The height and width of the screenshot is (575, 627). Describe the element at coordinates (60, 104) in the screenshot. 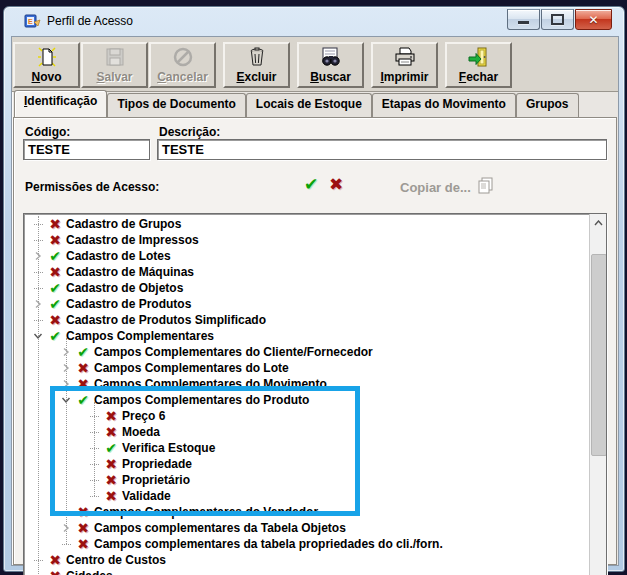

I see `tab-identifica-o: Identificação` at that location.